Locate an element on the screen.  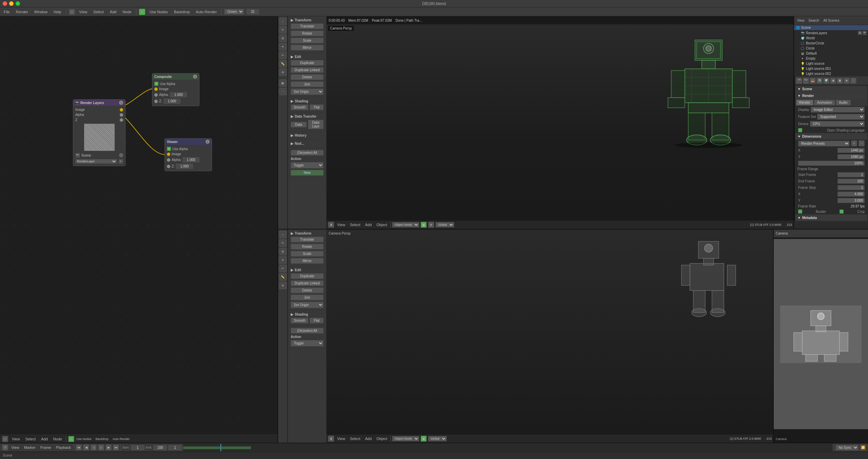
rl-layer-add: + is located at coordinates (121, 161).